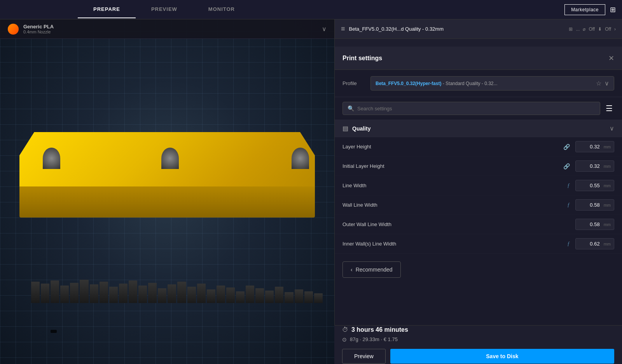  I want to click on tab-prepare: PREPARE, so click(107, 9).